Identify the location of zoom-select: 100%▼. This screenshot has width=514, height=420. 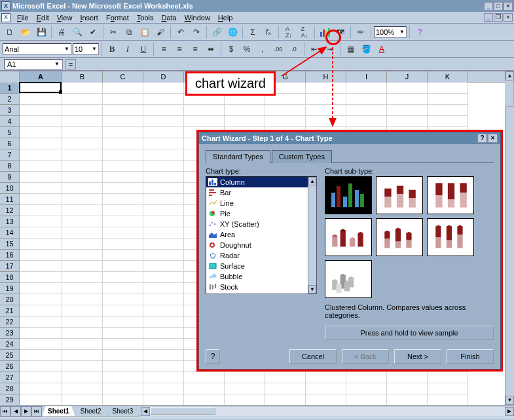
(390, 32).